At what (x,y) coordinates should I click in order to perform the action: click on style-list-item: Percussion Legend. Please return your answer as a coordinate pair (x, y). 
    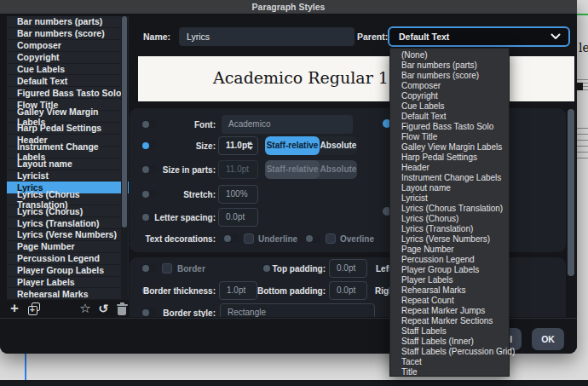
    Looking at the image, I should click on (68, 259).